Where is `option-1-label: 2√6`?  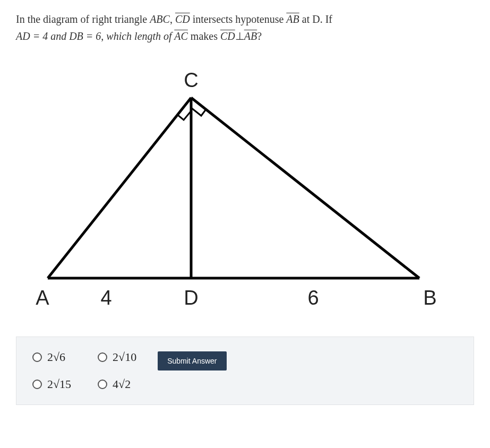
option-1-label: 2√6 is located at coordinates (56, 357).